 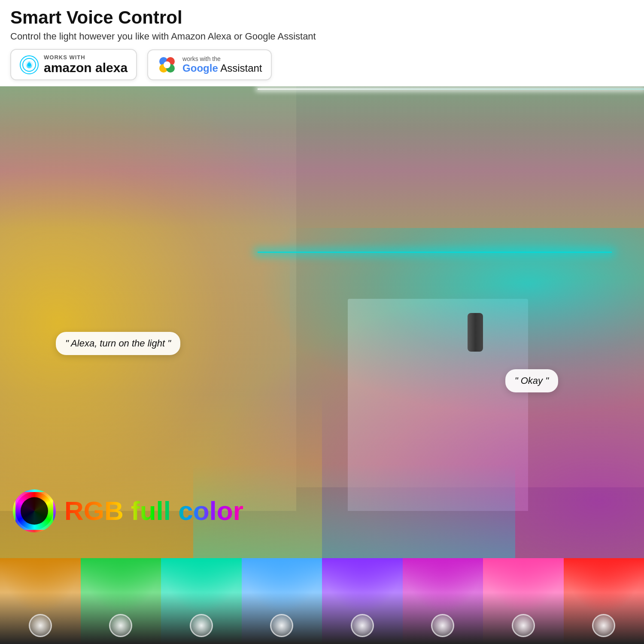 What do you see at coordinates (118, 343) in the screenshot?
I see `alexa-speech-bubble: " Alexa, turn on the light "` at bounding box center [118, 343].